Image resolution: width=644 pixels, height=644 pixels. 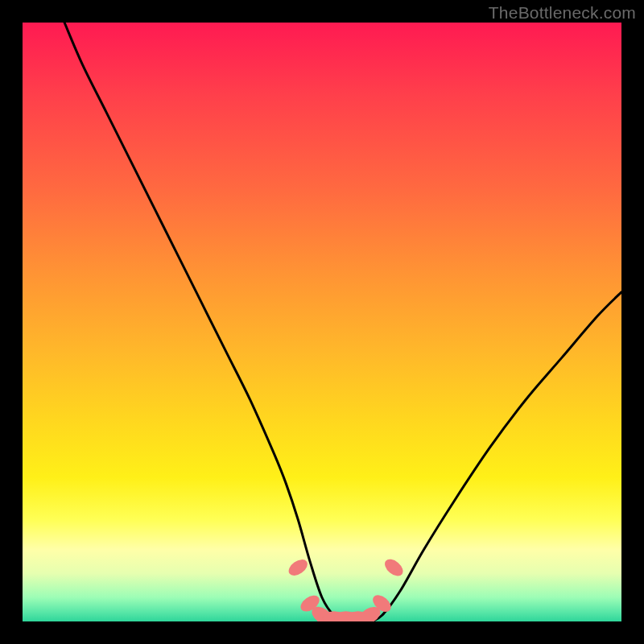 I want to click on optimal-band, so click(x=346, y=589).